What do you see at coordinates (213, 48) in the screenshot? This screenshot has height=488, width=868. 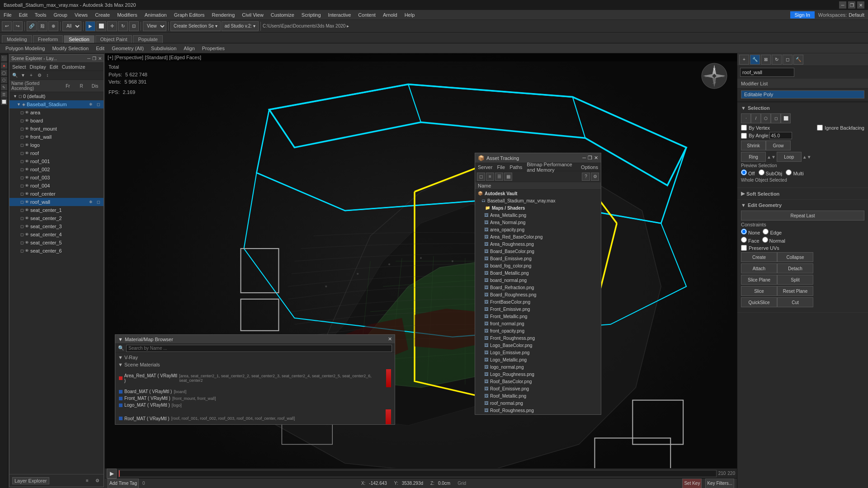 I see `subtab-properties: Properties` at bounding box center [213, 48].